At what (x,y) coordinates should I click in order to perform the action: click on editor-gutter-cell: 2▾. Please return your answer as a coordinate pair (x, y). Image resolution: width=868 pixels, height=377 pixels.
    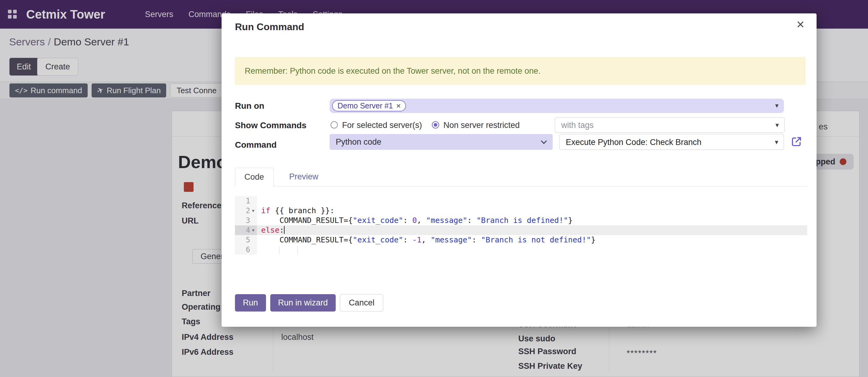
    Looking at the image, I should click on (246, 210).